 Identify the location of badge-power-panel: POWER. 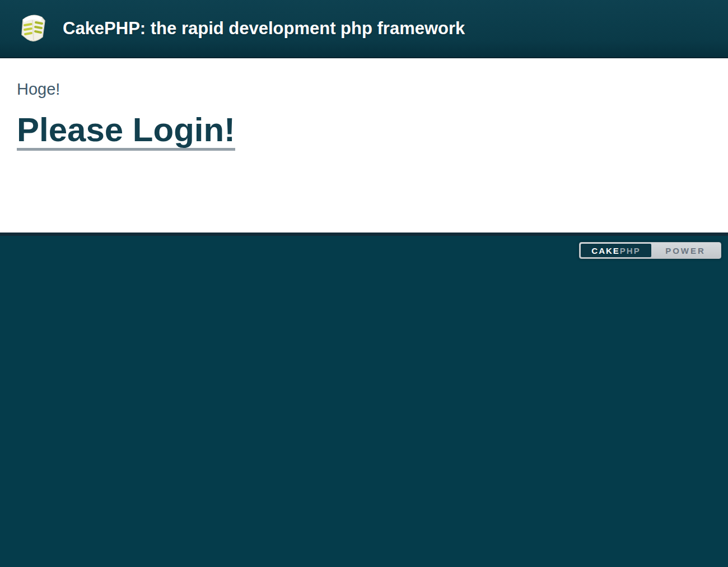
(685, 250).